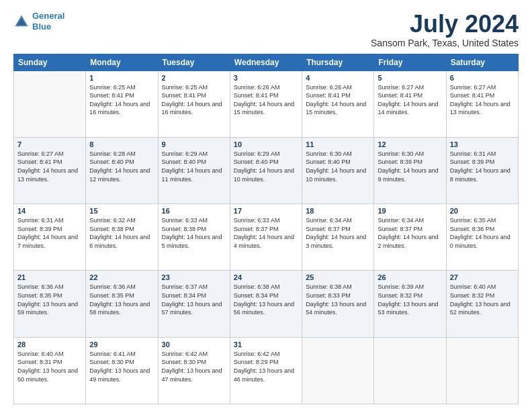  Describe the element at coordinates (445, 24) in the screenshot. I see `main-title: July 2024` at that location.